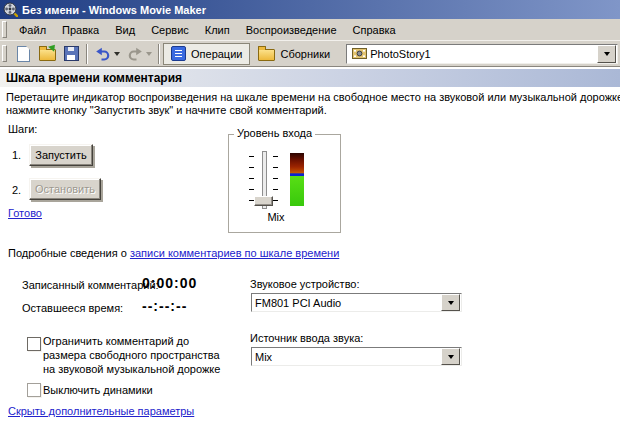 The image size is (620, 426). I want to click on mute-speakers-label: Выключить динамики, so click(98, 390).